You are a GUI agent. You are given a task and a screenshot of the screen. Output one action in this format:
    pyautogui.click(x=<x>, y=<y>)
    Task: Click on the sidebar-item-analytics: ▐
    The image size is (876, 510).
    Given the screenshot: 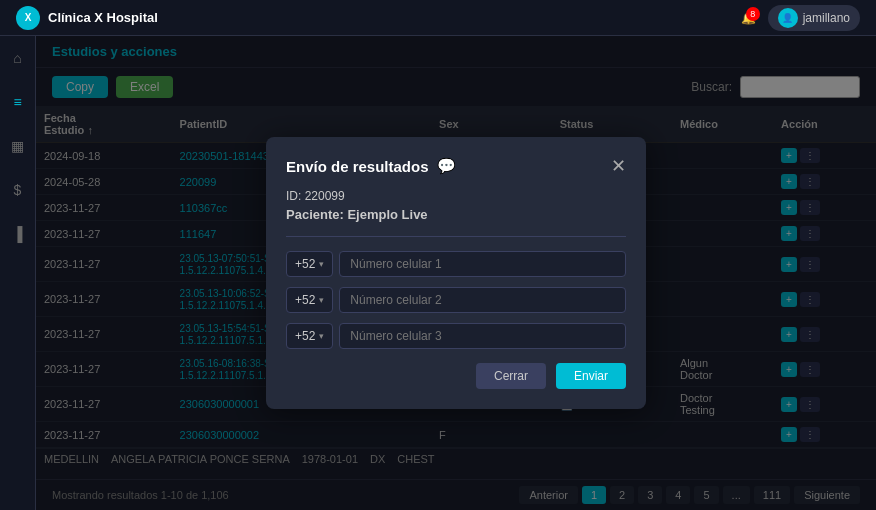 What is the action you would take?
    pyautogui.click(x=18, y=234)
    